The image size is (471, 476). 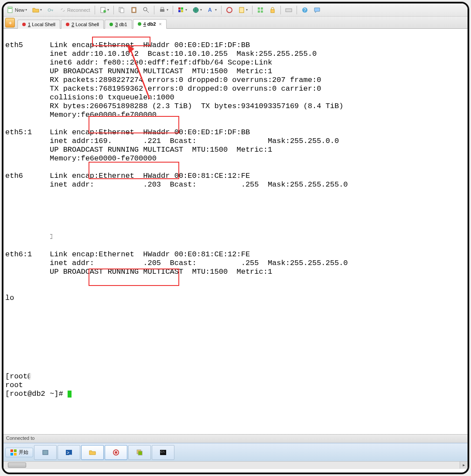 I want to click on chat-button, so click(x=317, y=10).